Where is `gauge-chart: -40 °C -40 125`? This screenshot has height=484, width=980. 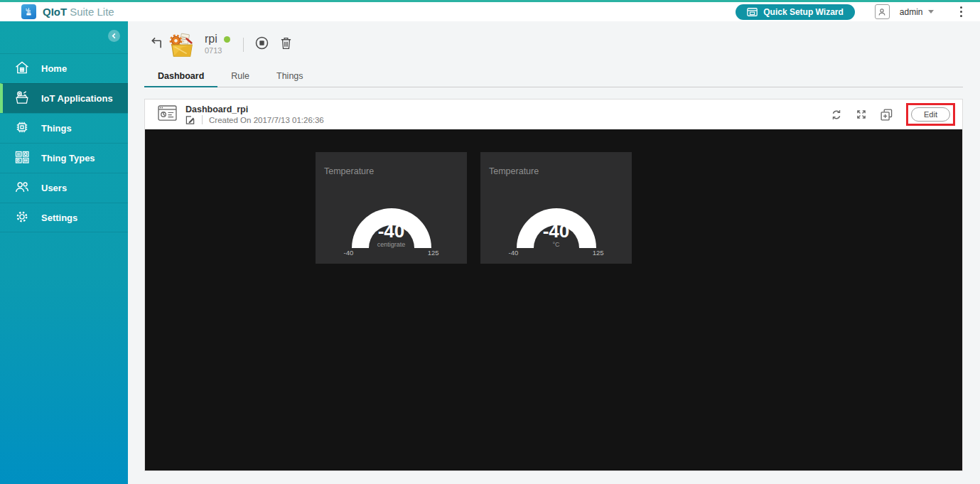
gauge-chart: -40 °C -40 125 is located at coordinates (556, 232).